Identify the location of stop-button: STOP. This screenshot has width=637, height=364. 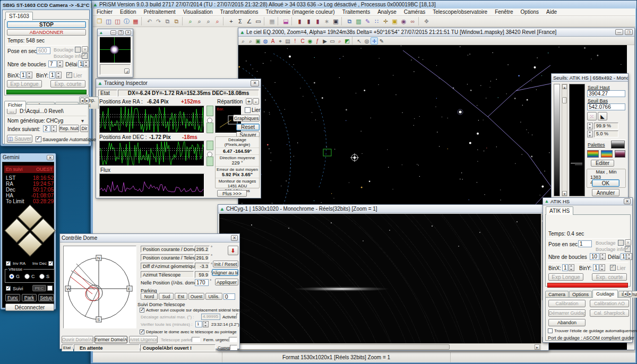
(47, 24).